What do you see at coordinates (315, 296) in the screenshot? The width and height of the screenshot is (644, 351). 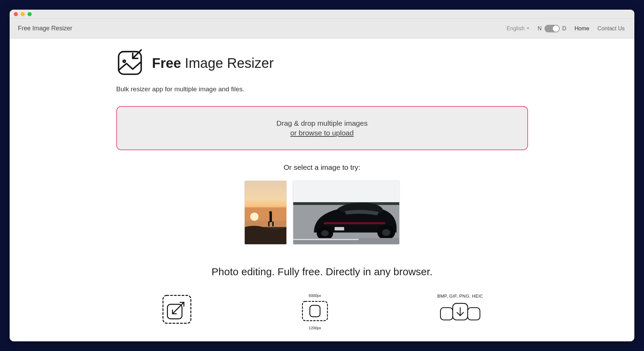 I see `dim-top-label: 6000px` at bounding box center [315, 296].